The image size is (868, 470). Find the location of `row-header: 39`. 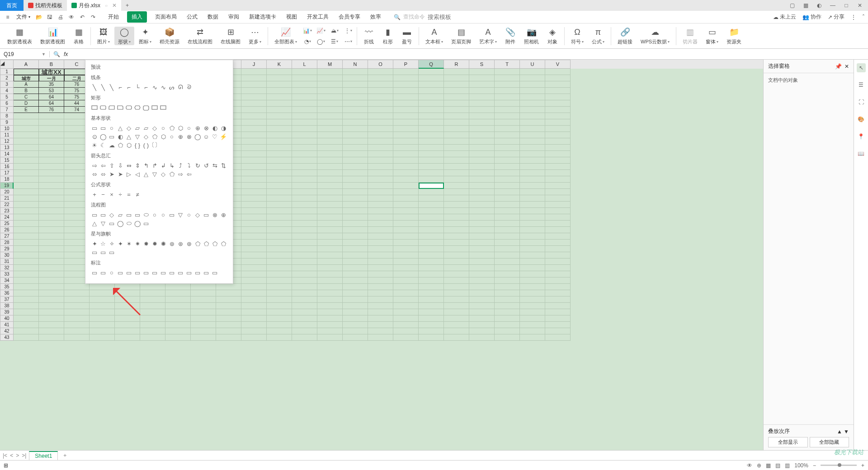

row-header: 39 is located at coordinates (7, 312).